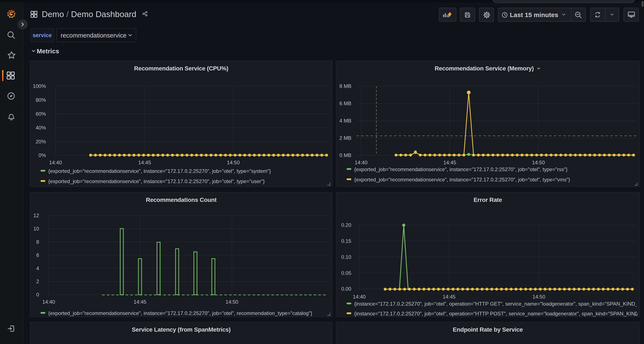 Image resolution: width=644 pixels, height=344 pixels. What do you see at coordinates (38, 295) in the screenshot?
I see `svg-text: 0` at bounding box center [38, 295].